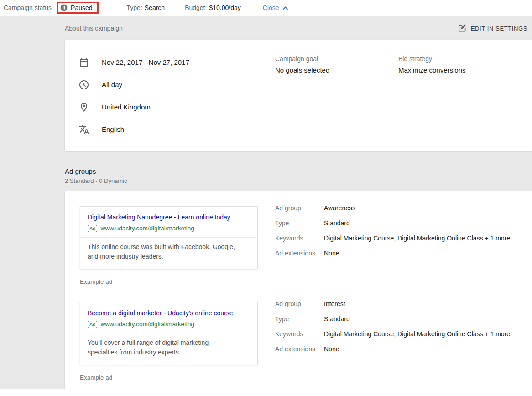 This screenshot has height=396, width=532. I want to click on ad-title-link: Digital Marketing Nanodegree - Learn onl…, so click(169, 218).